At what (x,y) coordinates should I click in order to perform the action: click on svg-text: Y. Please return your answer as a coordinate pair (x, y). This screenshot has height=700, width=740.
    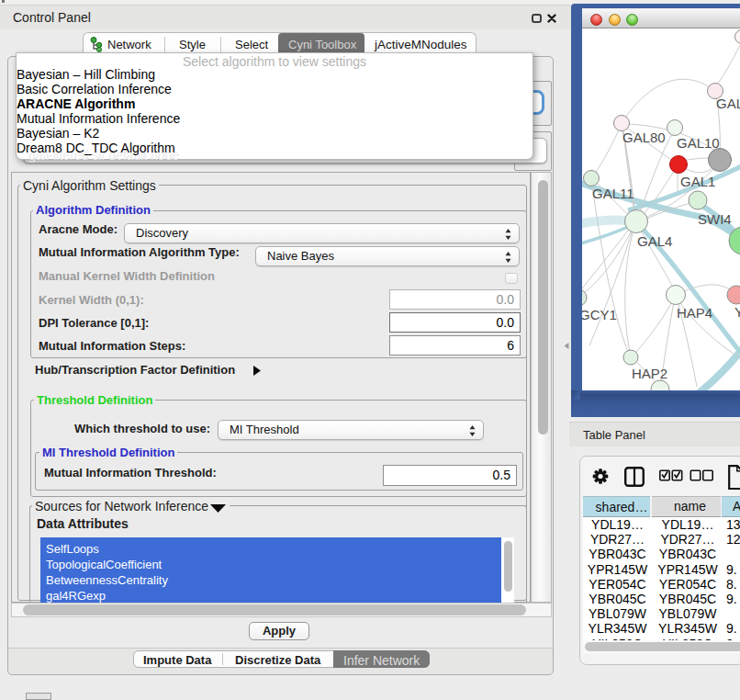
    Looking at the image, I should click on (737, 312).